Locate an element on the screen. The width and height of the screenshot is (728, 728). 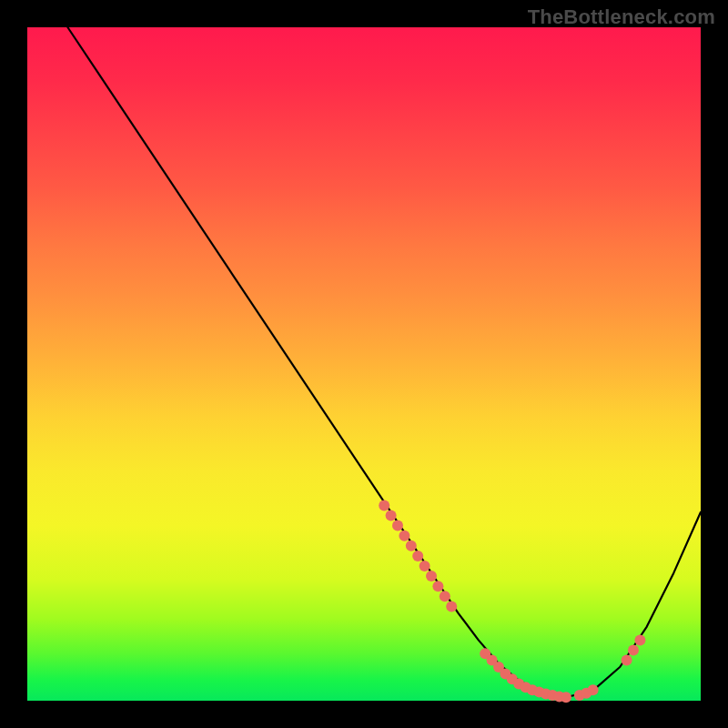
data-points is located at coordinates (511, 601).